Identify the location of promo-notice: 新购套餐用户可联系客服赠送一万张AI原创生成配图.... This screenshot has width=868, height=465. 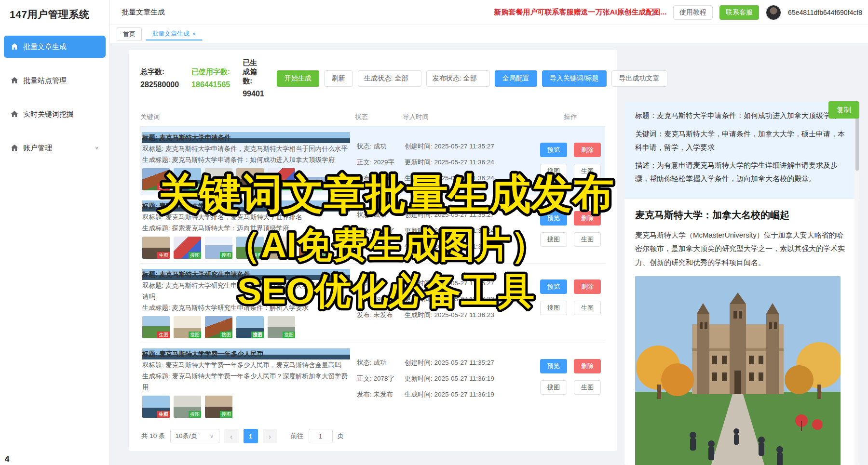
(581, 13).